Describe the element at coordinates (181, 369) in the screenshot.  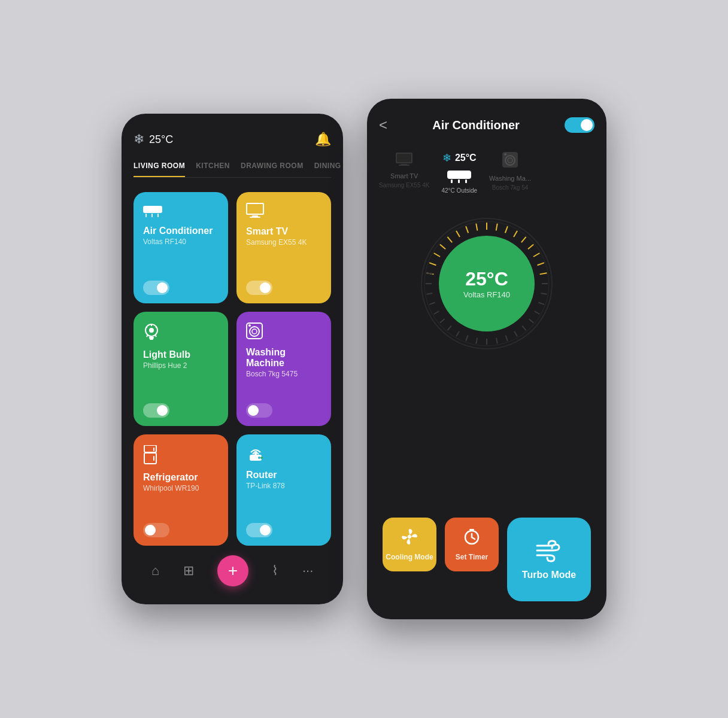
I see `device-card-bulb: Light Bulb Phillips Hue 2` at that location.